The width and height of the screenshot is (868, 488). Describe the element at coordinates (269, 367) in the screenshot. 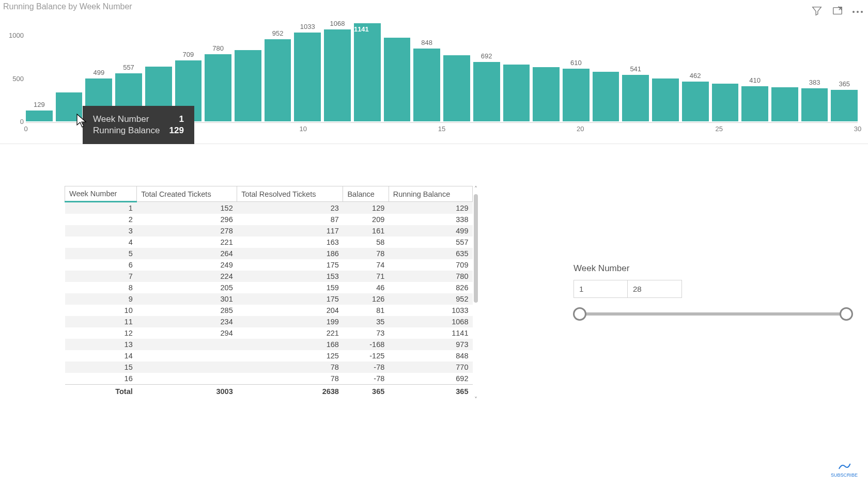

I see `table-row: 1578-78770` at that location.